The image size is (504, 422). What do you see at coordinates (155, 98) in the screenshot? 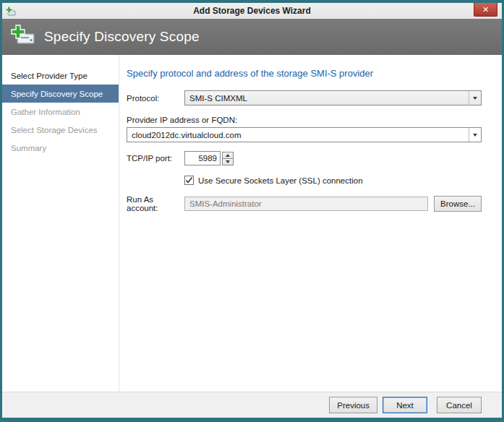
I see `protocol-label: Protocol:` at bounding box center [155, 98].